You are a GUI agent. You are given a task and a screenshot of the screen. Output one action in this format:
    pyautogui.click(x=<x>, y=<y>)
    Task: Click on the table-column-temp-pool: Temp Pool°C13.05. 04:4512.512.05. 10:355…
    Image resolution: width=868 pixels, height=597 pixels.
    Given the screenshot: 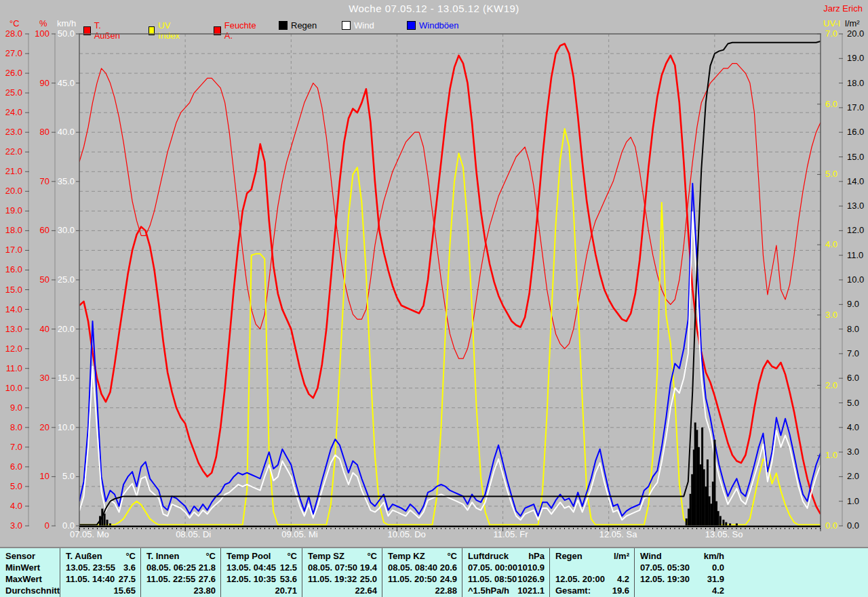 What is the action you would take?
    pyautogui.click(x=262, y=573)
    